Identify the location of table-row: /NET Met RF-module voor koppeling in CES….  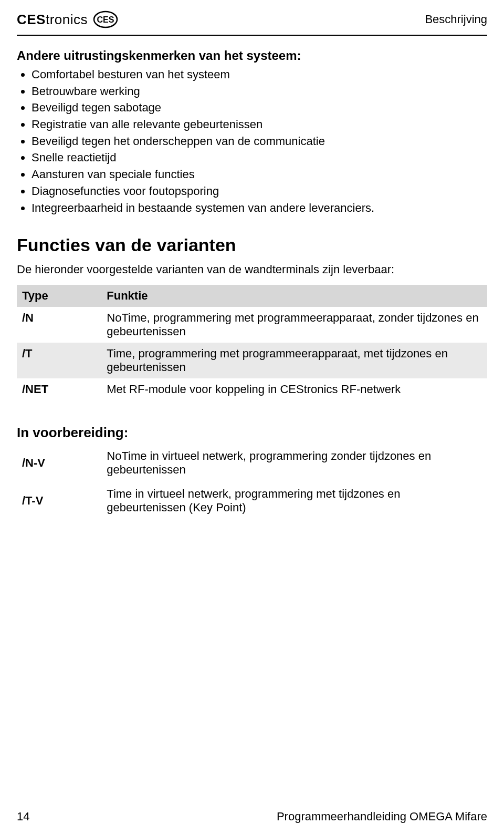
(252, 389).